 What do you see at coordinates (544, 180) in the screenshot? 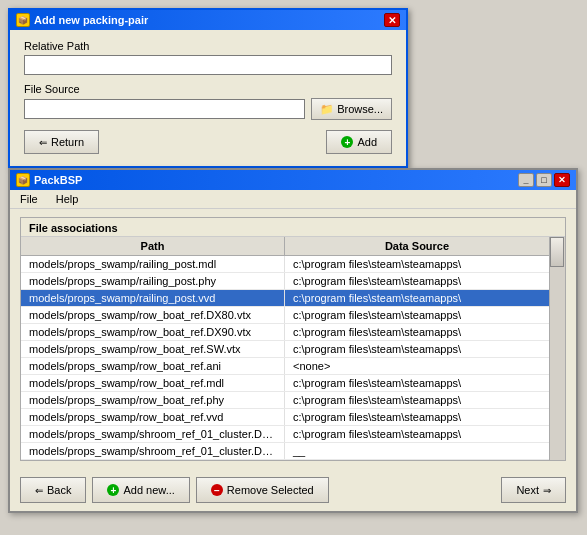
I see `titlebar-controls: _ □ ✕` at bounding box center [544, 180].